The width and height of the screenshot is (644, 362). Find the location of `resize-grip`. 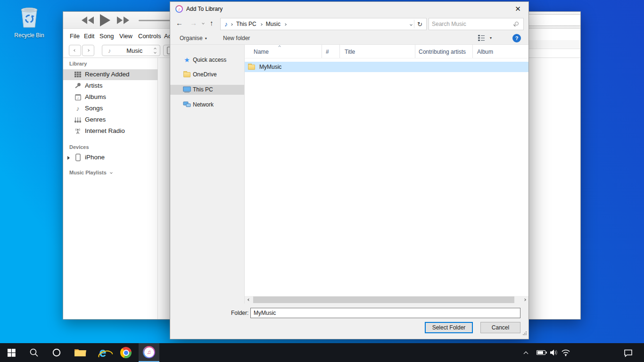

resize-grip is located at coordinates (525, 333).